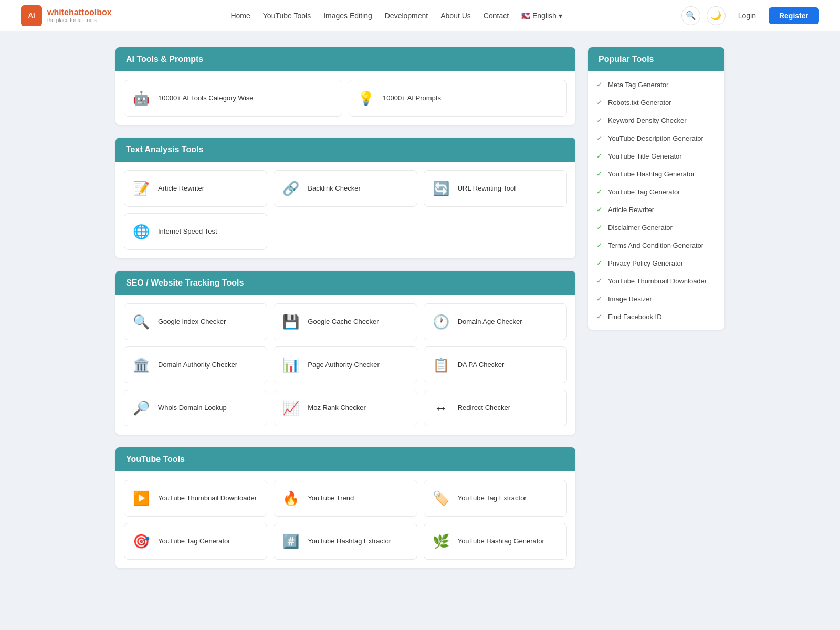  What do you see at coordinates (291, 365) in the screenshot?
I see `tool-page-authority-icon: 📊` at bounding box center [291, 365].